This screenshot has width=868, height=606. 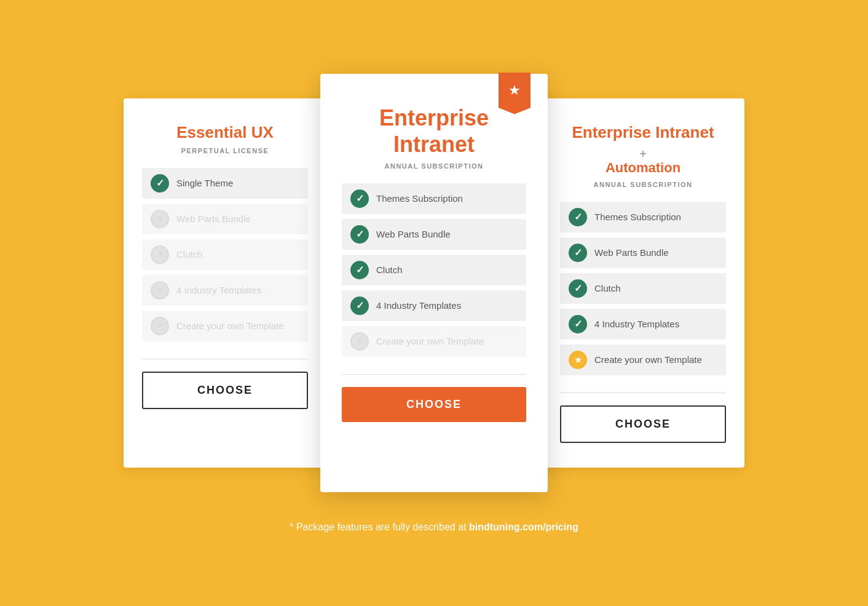 I want to click on feature-themes-subscription-ei: Themes Subscription, so click(x=434, y=199).